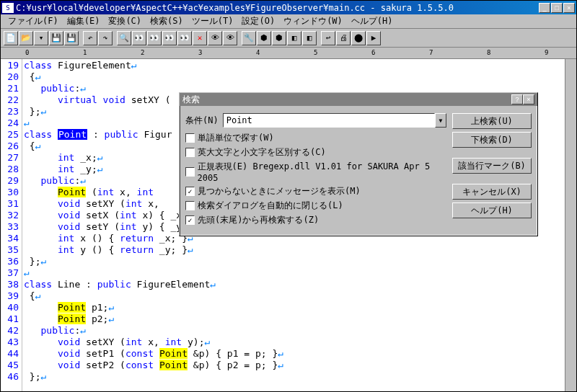 The width and height of the screenshot is (577, 392). Describe the element at coordinates (41, 38) in the screenshot. I see `tool-history: ▾` at that location.